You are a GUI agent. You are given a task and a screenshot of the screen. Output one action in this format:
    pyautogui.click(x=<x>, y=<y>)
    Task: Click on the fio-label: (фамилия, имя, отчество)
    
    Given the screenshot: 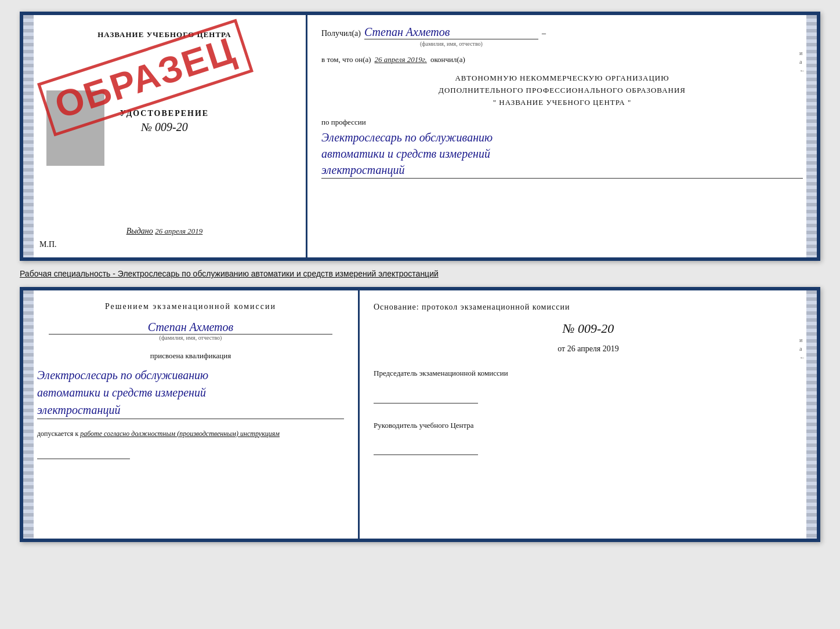 What is the action you would take?
    pyautogui.click(x=190, y=337)
    